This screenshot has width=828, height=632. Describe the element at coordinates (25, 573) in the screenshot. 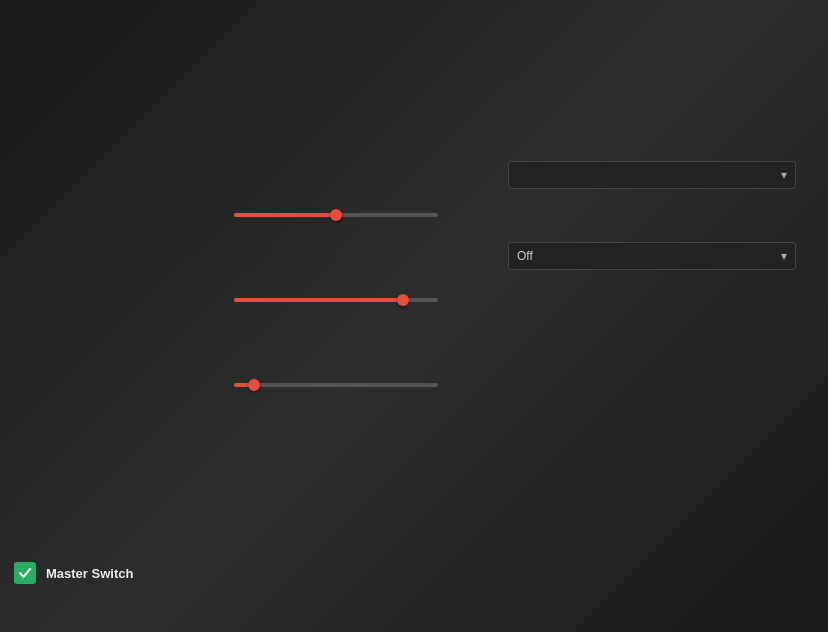

I see `master-switch-toggle` at that location.